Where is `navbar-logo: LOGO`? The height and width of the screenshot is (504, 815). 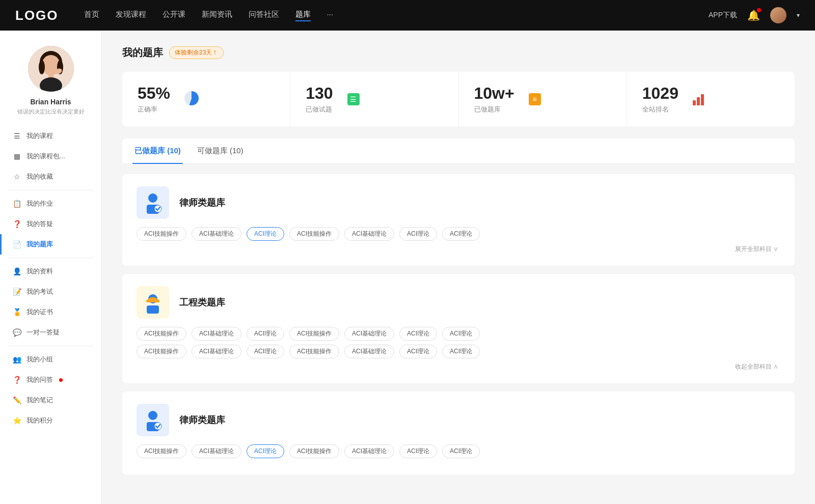 navbar-logo: LOGO is located at coordinates (37, 15).